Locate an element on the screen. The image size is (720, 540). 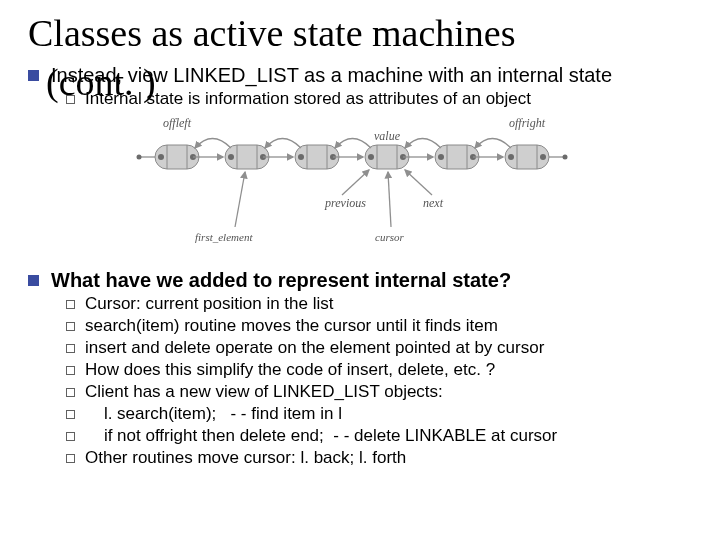
bullet-what-added: What have we added to represent internal… is located at coordinates (360, 280).